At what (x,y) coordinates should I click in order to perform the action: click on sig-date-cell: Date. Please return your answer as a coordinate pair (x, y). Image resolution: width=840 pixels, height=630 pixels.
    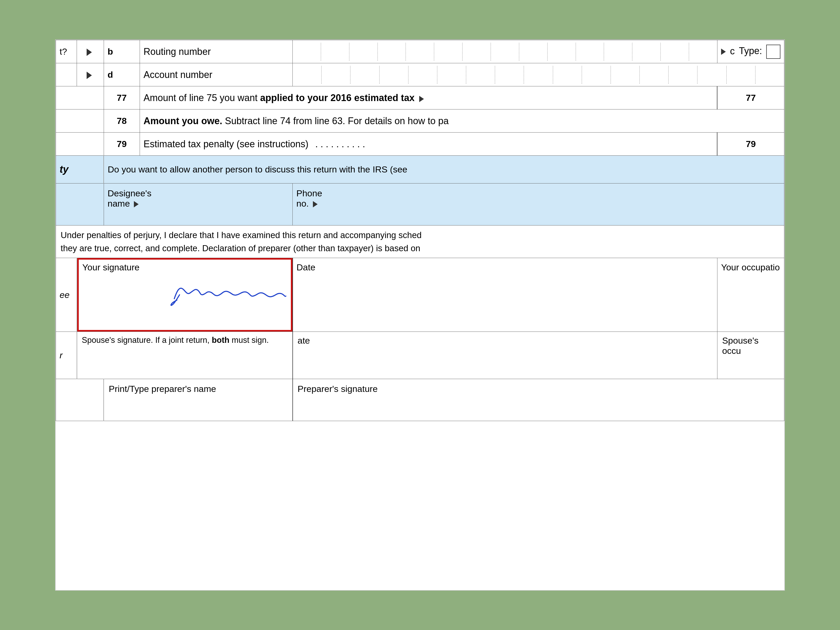
    Looking at the image, I should click on (505, 295).